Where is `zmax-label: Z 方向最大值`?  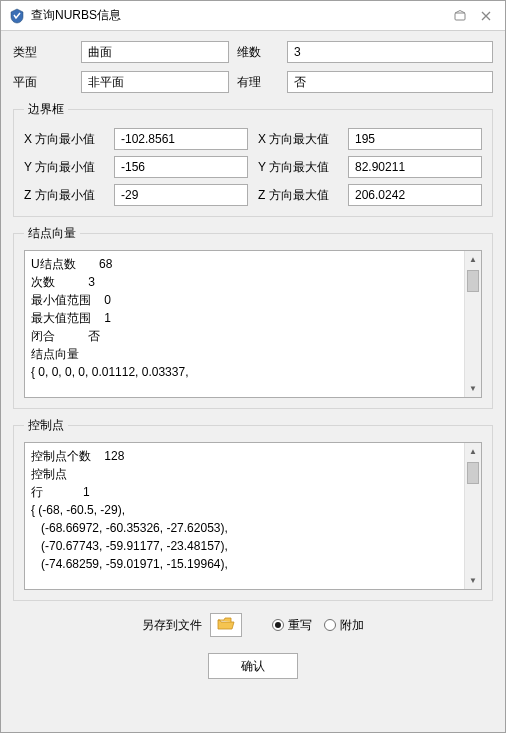
zmax-label: Z 方向最大值 is located at coordinates (298, 196).